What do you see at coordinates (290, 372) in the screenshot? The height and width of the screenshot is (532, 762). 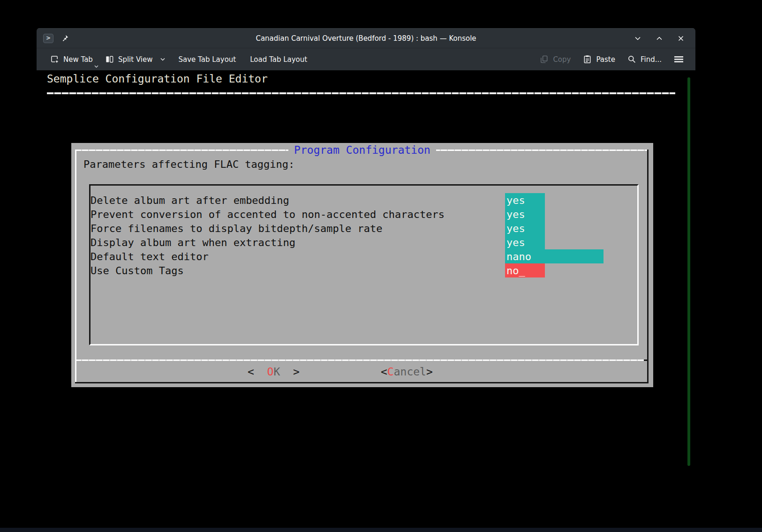 I see `ok-close-bracket: >` at bounding box center [290, 372].